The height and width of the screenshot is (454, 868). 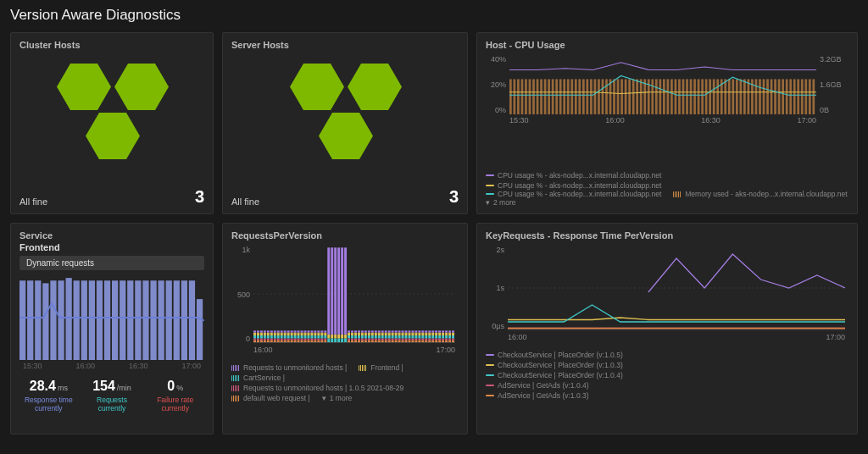 What do you see at coordinates (241, 250) in the screenshot?
I see `y-tick: 1k` at bounding box center [241, 250].